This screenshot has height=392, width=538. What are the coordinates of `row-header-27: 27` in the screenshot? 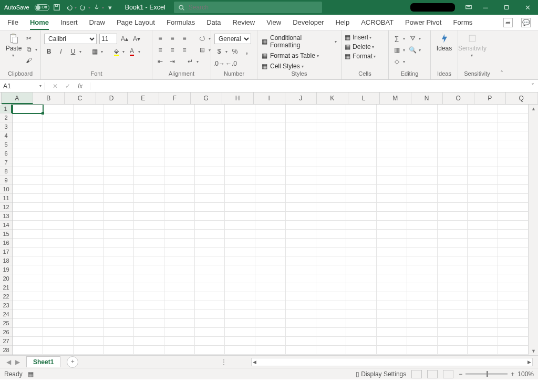 It's located at (6, 342).